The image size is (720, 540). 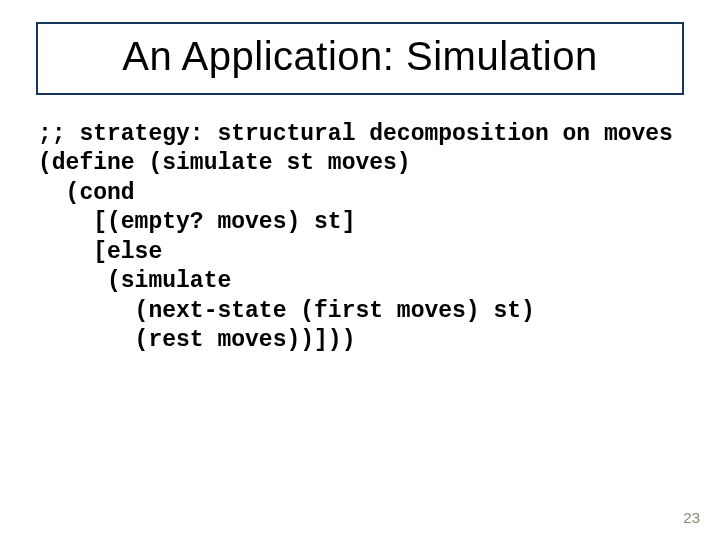 I want to click on page-number: 23, so click(x=692, y=518).